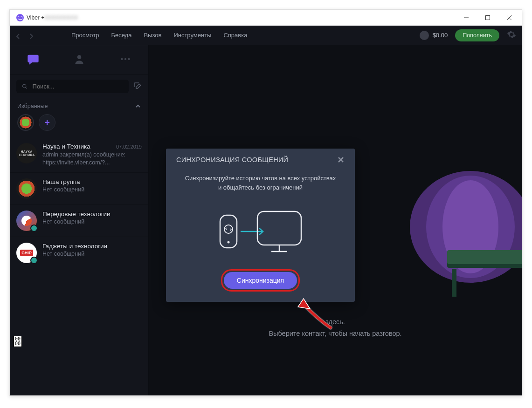 The width and height of the screenshot is (532, 408). What do you see at coordinates (511, 35) in the screenshot?
I see `settings-gear-icon` at bounding box center [511, 35].